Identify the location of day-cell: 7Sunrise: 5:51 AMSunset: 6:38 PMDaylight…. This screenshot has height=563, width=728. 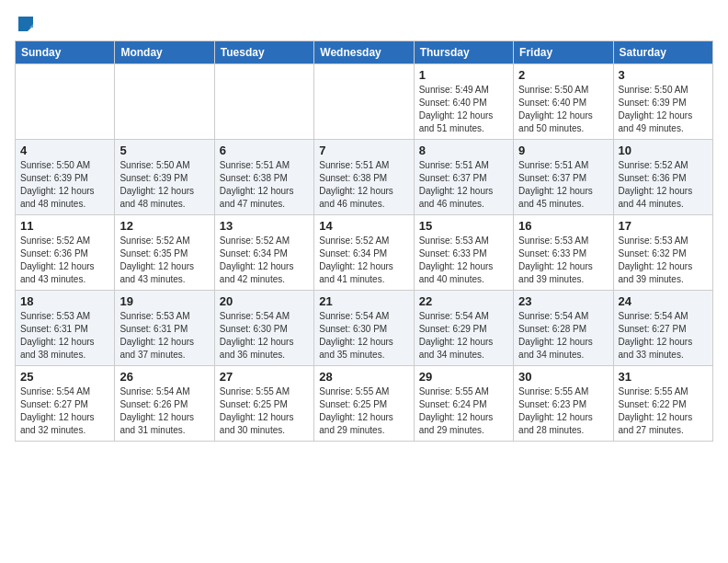
(364, 178).